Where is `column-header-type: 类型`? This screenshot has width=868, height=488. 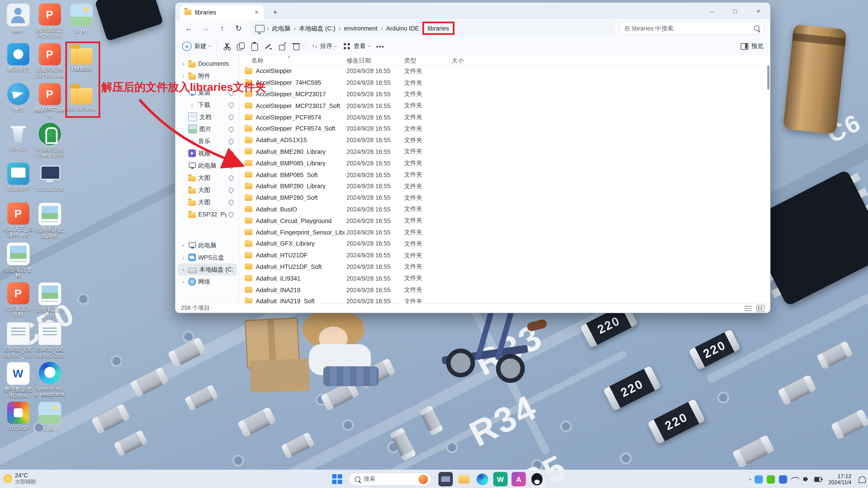 column-header-type: 类型 is located at coordinates (410, 61).